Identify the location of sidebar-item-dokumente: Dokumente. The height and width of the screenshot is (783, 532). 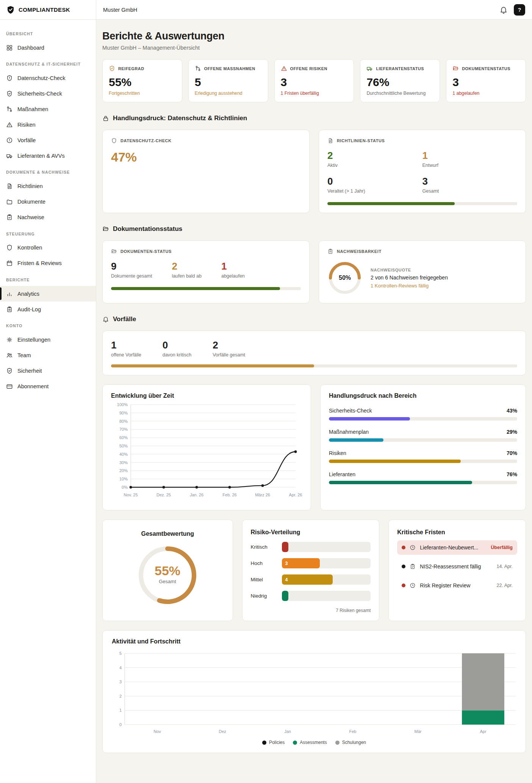
(48, 202).